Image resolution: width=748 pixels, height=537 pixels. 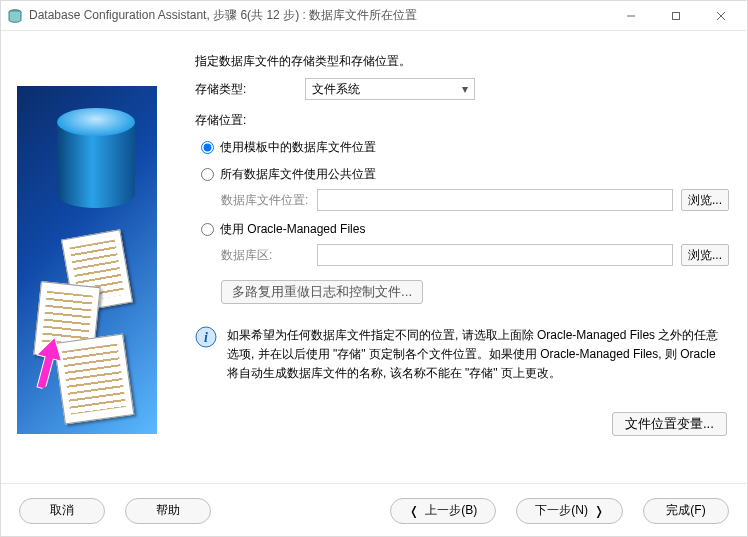 What do you see at coordinates (298, 148) in the screenshot?
I see `radio-use-template-label: 使用模板中的数据库文件位置` at bounding box center [298, 148].